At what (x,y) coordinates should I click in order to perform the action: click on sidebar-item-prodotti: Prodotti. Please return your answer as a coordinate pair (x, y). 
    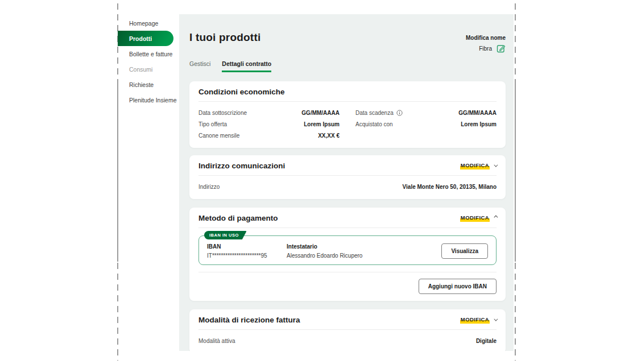
    Looking at the image, I should click on (146, 39).